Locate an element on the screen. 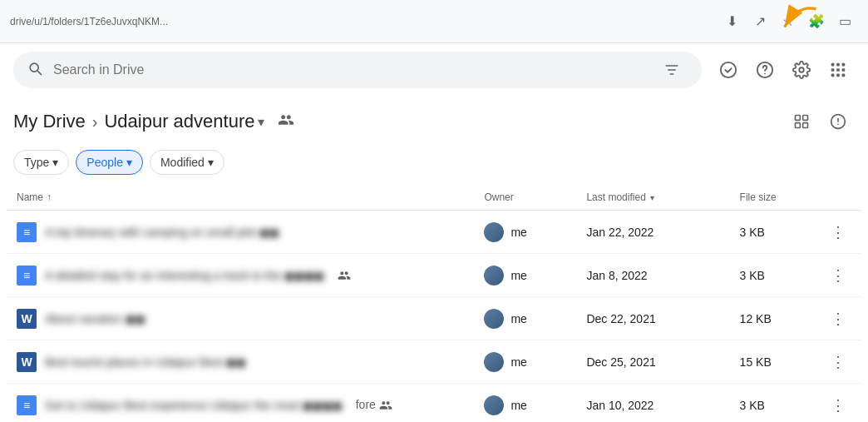 The image size is (868, 422). table-header: Name ↑ Owner Last modified ▾ File size is located at coordinates (434, 198).